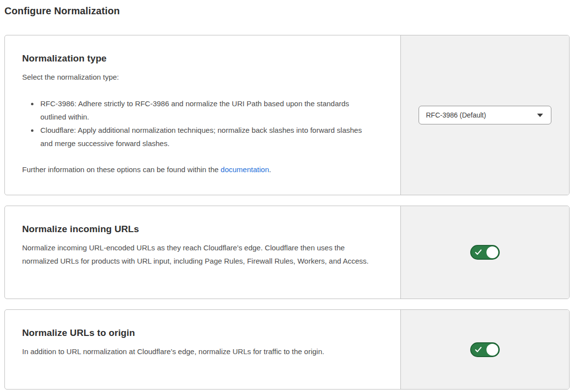 Image resolution: width=574 pixels, height=392 pixels. Describe the element at coordinates (270, 169) in the screenshot. I see `further-information-suffix: .` at that location.